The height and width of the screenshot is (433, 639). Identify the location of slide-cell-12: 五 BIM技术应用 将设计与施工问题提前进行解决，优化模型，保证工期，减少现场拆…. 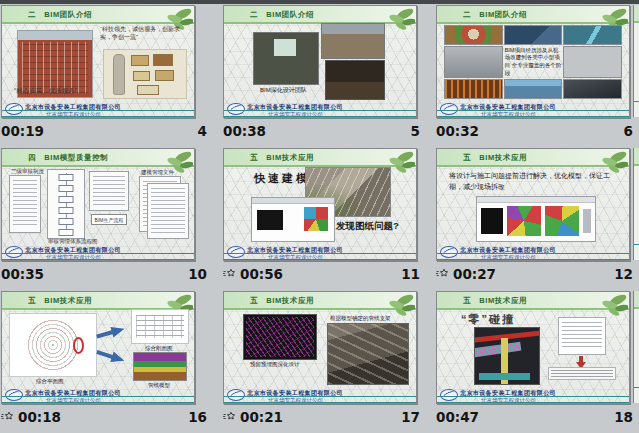
(532, 218).